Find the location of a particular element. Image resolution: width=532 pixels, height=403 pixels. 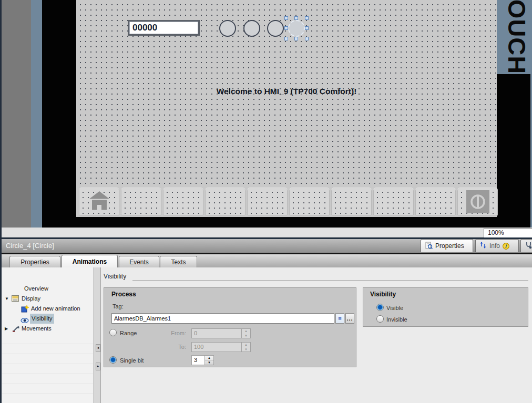

from-spinner: 0 ▲ ▼ is located at coordinates (221, 333).